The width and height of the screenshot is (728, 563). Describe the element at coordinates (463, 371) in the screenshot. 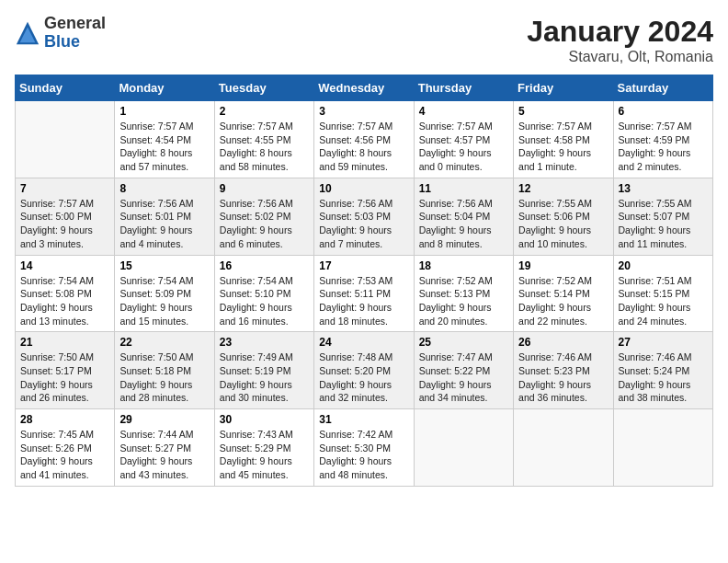

I see `calendar-cell: 25Sunrise: 7:47 AM Sunset: 5:22 PM Dayli…` at that location.